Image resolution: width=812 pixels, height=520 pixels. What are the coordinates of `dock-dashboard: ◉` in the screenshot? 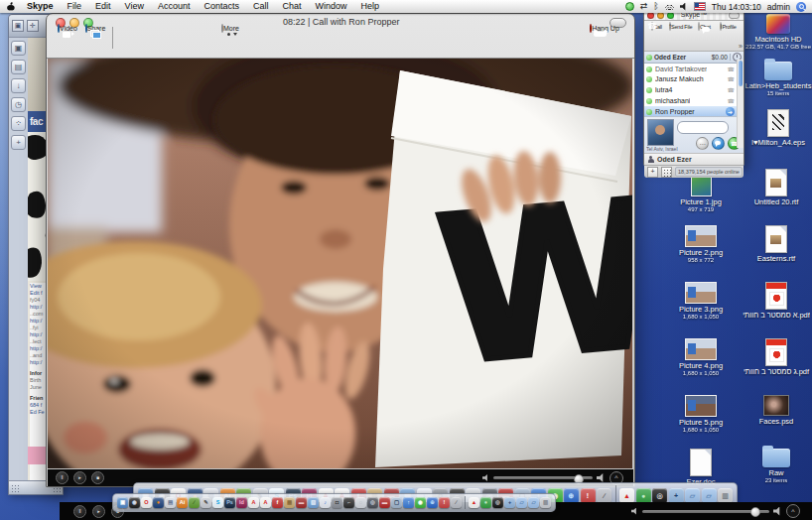 It's located at (135, 502).